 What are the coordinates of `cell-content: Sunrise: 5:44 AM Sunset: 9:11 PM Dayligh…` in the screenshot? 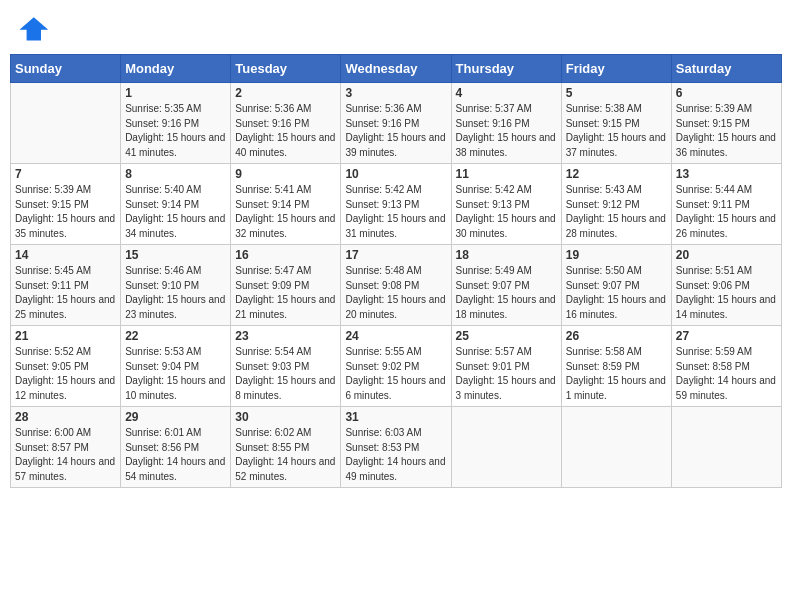 It's located at (726, 212).